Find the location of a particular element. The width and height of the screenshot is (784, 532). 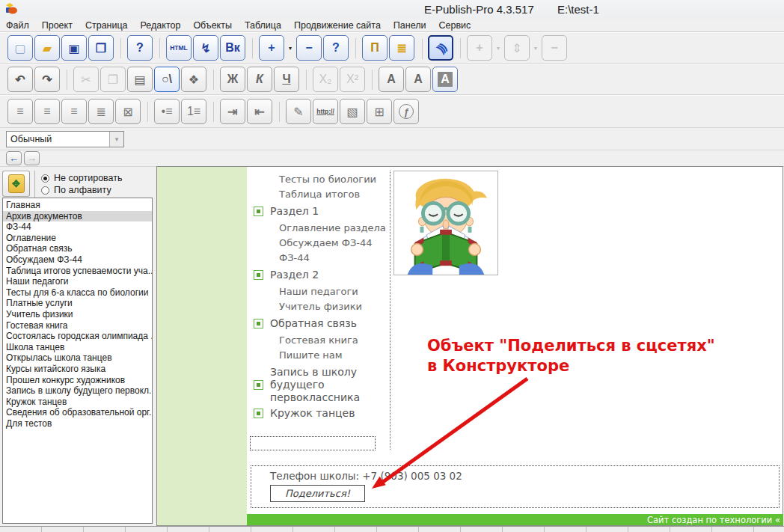

insert-table-button: ⊞ is located at coordinates (379, 111).